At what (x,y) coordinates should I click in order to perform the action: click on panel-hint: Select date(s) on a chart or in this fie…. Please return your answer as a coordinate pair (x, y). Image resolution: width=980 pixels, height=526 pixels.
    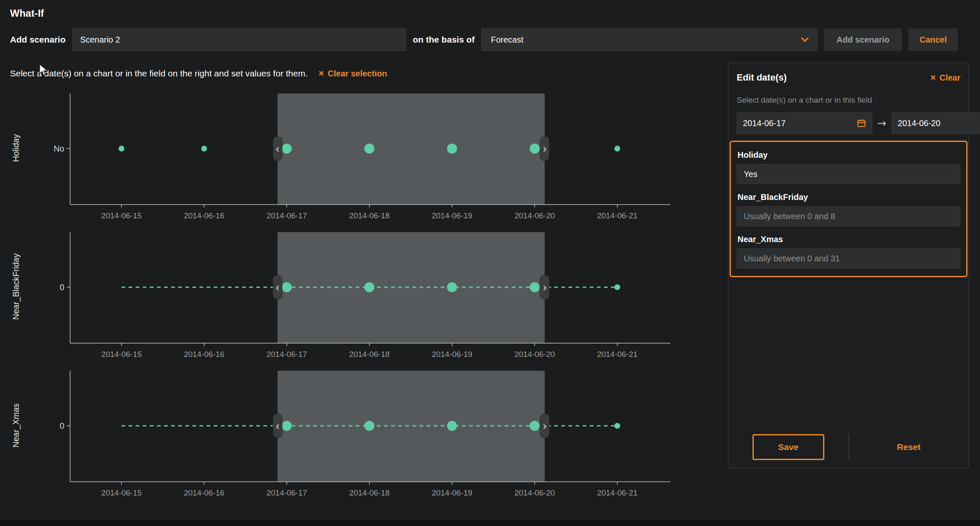
    Looking at the image, I should click on (849, 100).